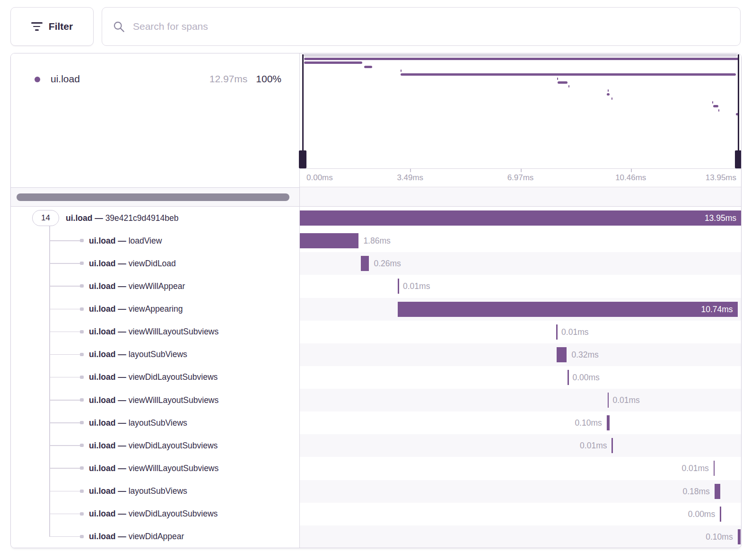 The height and width of the screenshot is (560, 751). Describe the element at coordinates (631, 178) in the screenshot. I see `axis-tick-label: 10.46ms` at that location.